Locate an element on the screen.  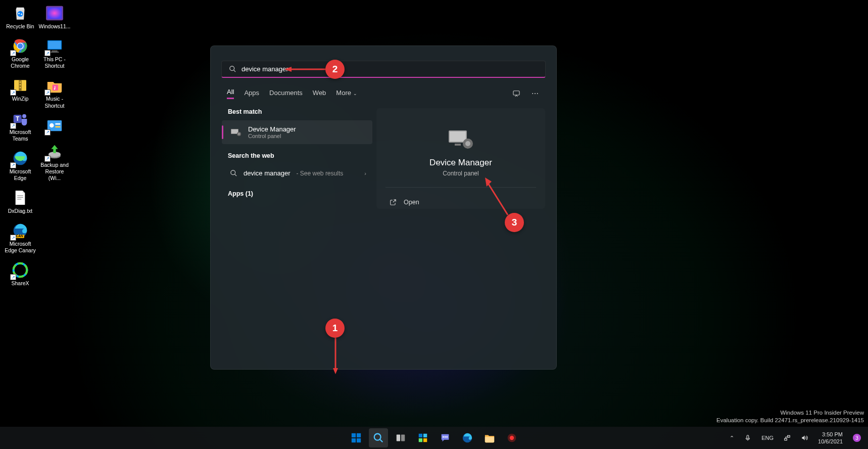
web-heading: Search the web is located at coordinates (297, 156).